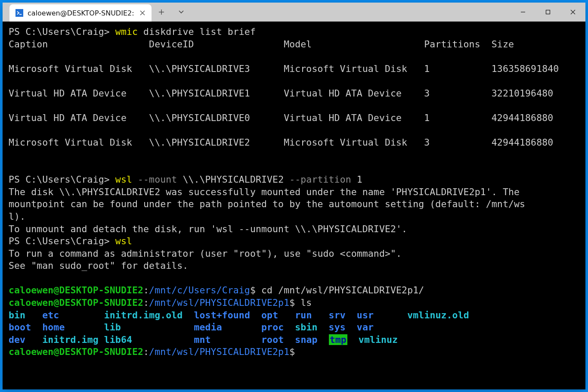  I want to click on window-controls, so click(548, 12).